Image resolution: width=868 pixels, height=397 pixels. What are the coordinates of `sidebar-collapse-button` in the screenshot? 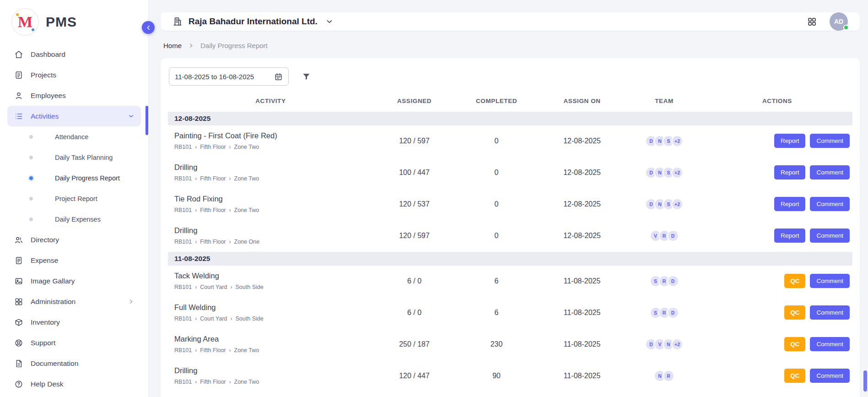 It's located at (148, 27).